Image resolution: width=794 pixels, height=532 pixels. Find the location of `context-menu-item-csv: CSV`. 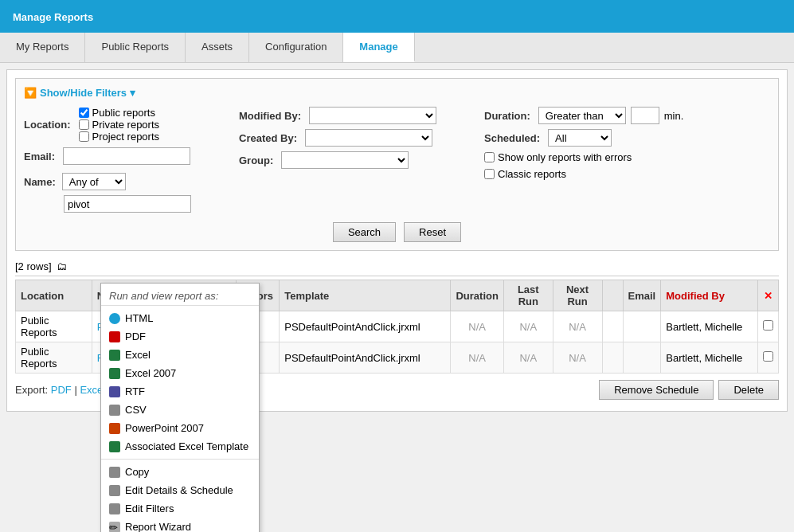

context-menu-item-csv: CSV is located at coordinates (180, 409).